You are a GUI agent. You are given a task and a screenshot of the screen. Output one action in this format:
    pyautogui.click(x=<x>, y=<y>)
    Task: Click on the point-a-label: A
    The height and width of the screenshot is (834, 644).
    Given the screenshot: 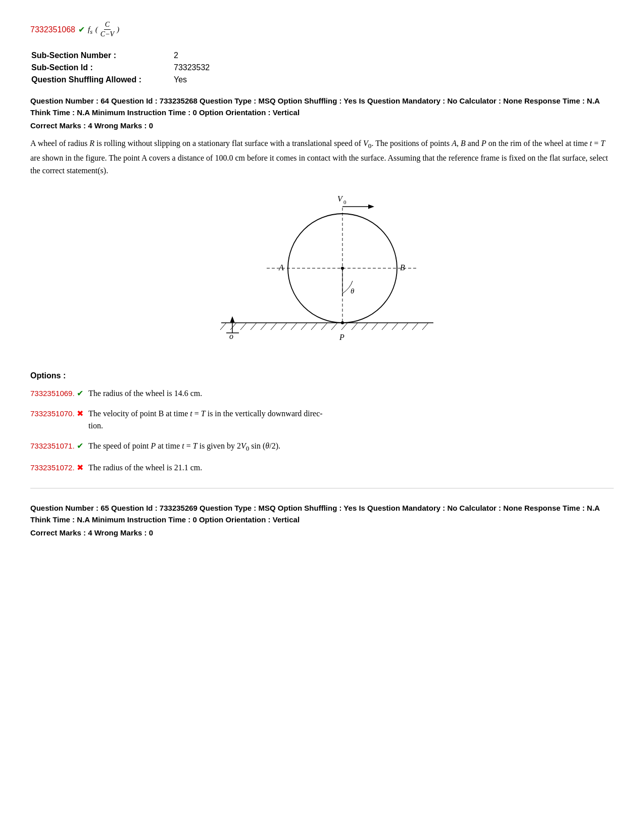 What is the action you would take?
    pyautogui.click(x=281, y=268)
    